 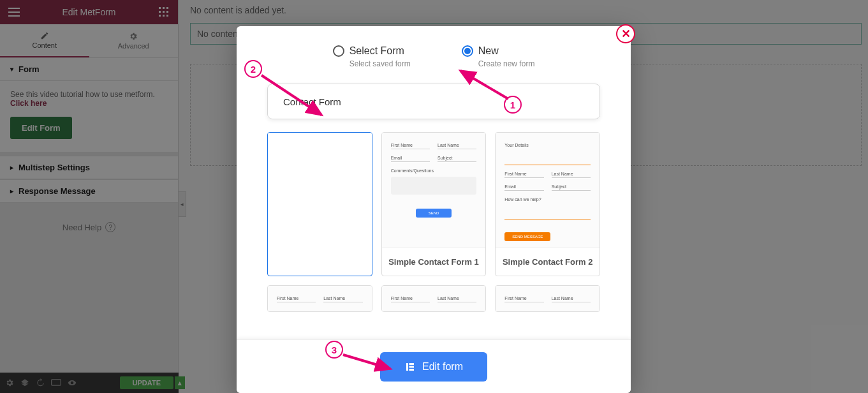 I want to click on annotation-badge-1: 1, so click(x=513, y=105).